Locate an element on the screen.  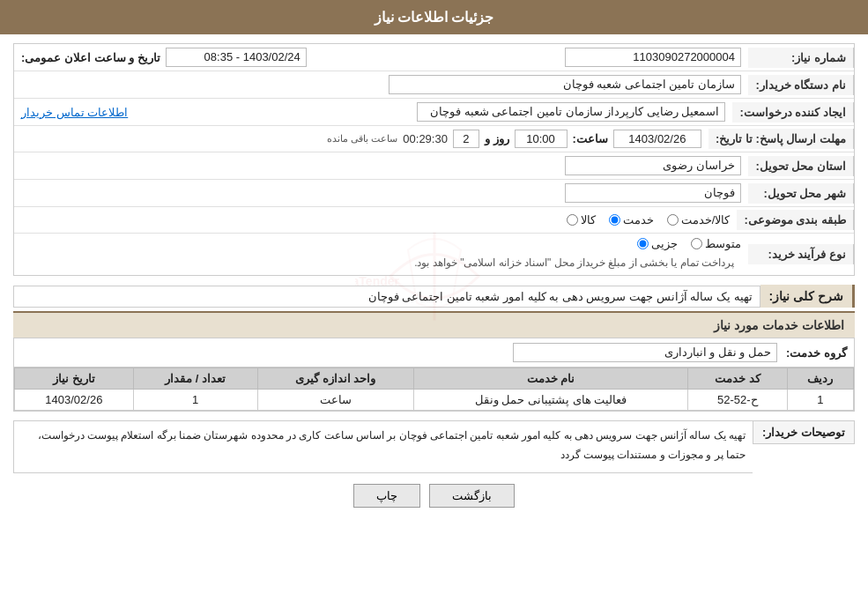
row-delivery-province: استان محل تحویل: خراسان رضوی is located at coordinates (434, 166).